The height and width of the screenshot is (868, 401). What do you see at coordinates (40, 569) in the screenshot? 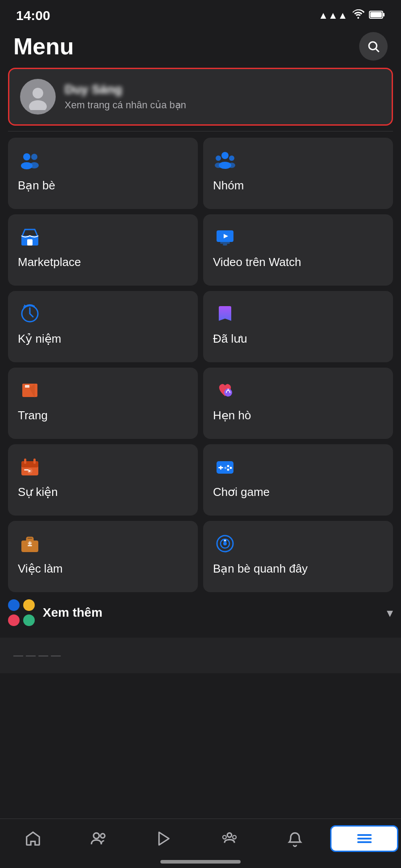
I see `viec-lam-label: Việc làm` at bounding box center [40, 569].